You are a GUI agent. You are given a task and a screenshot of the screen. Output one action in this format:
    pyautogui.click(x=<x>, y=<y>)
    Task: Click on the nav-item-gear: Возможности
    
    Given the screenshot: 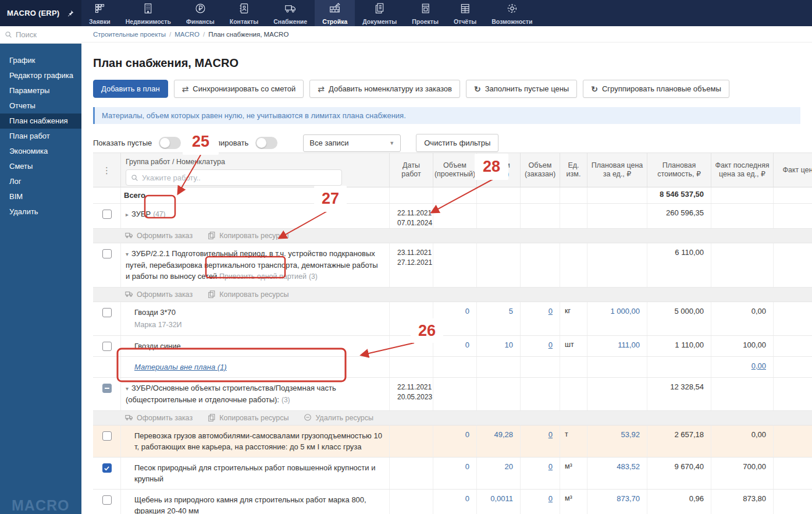 What is the action you would take?
    pyautogui.click(x=512, y=13)
    